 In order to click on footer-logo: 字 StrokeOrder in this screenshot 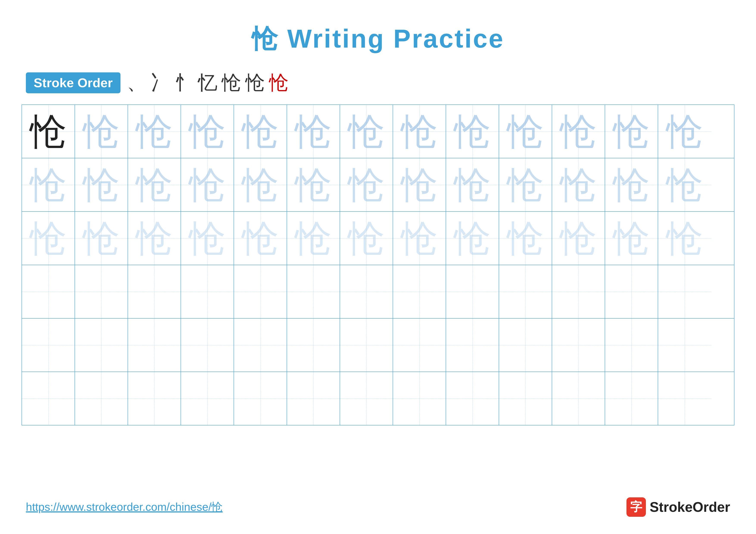, I will do `click(678, 507)`.